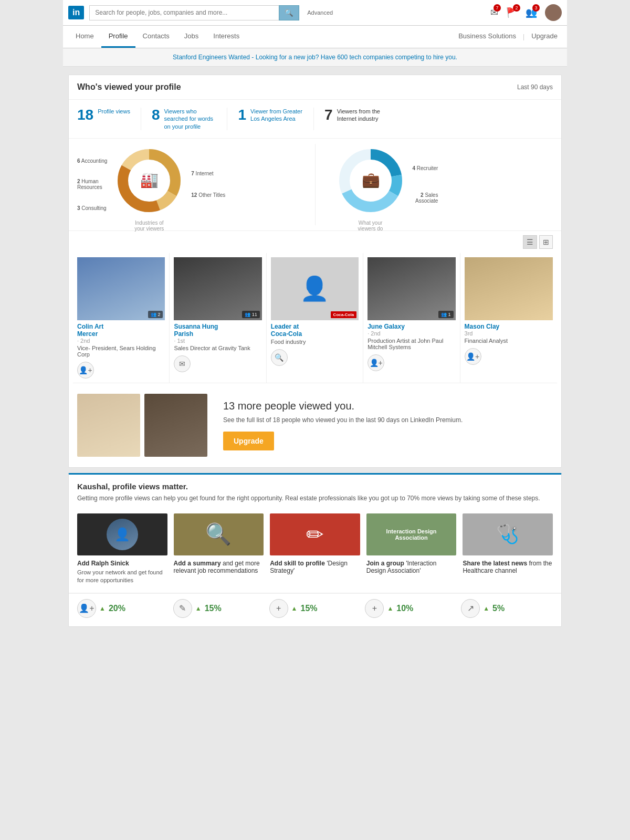 Image resolution: width=630 pixels, height=840 pixels. I want to click on promo-banner: Stanford Engineers Wanted - Looking for …, so click(315, 58).